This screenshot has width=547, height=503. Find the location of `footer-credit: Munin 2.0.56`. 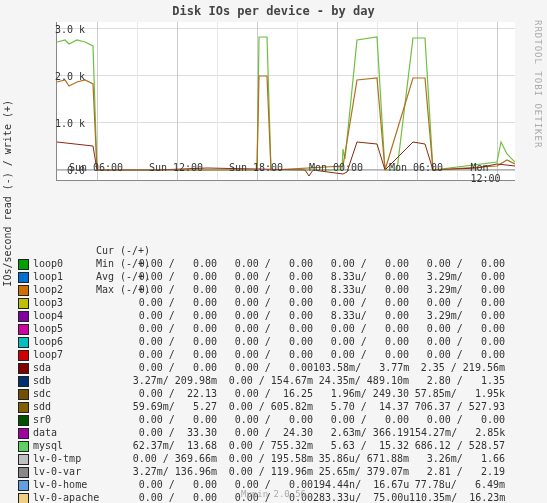

footer-credit: Munin 2.0.56 is located at coordinates (274, 494).